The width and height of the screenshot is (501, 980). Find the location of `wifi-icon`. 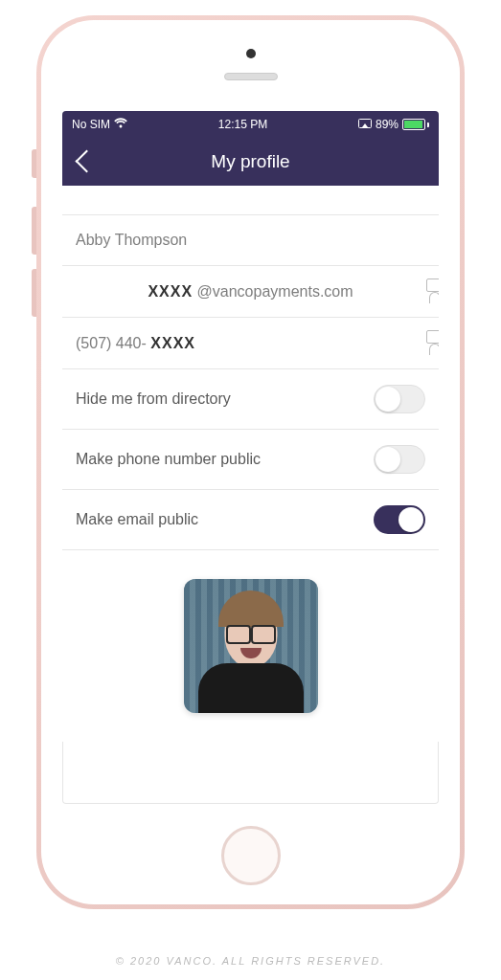

wifi-icon is located at coordinates (121, 124).